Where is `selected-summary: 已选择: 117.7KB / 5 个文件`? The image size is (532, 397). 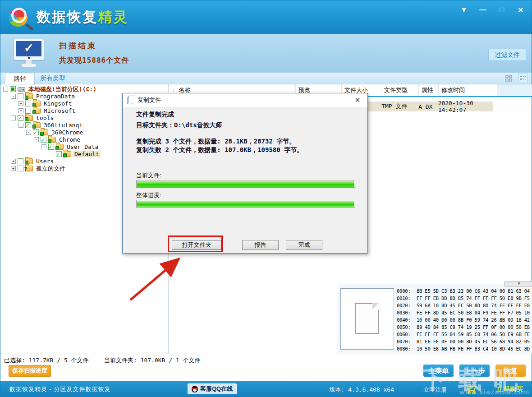 selected-summary: 已选择: 117.7KB / 5 个文件 is located at coordinates (46, 360).